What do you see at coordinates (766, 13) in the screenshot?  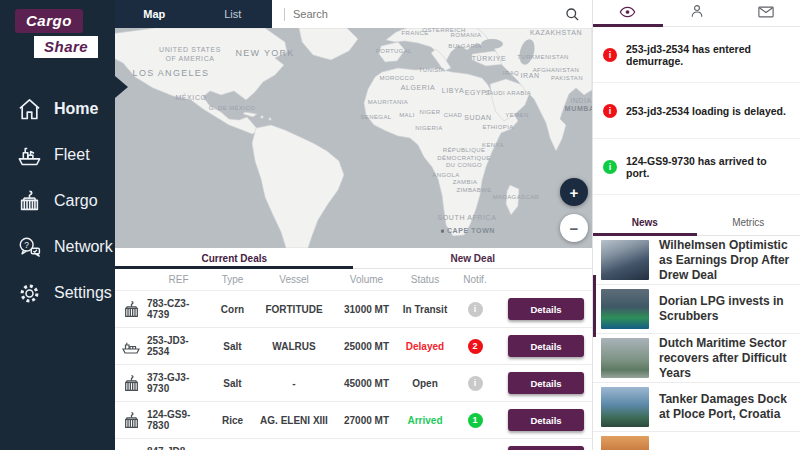 I see `tab-messages` at bounding box center [766, 13].